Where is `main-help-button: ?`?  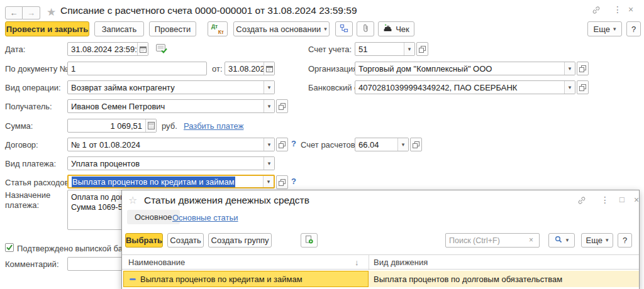
main-help-button: ? is located at coordinates (634, 29).